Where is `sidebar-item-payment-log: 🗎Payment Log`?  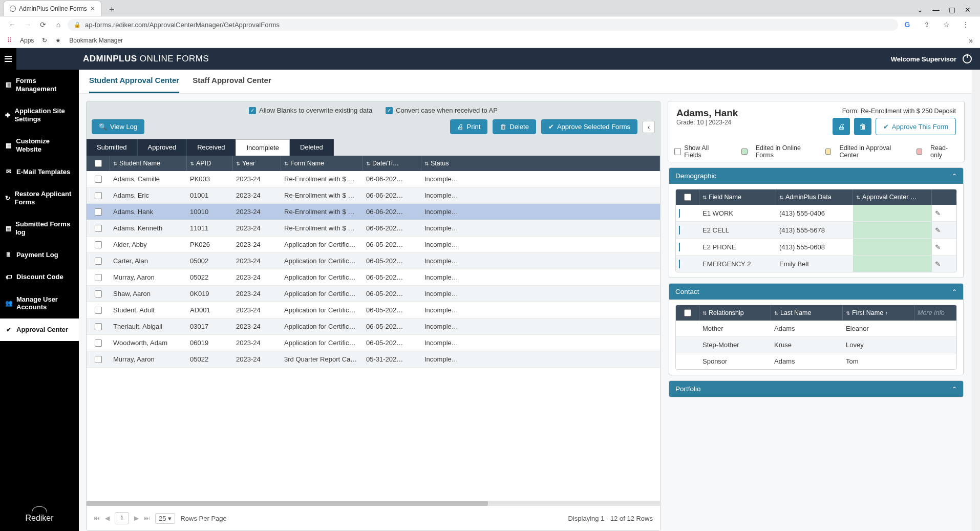
sidebar-item-payment-log: 🗎Payment Log is located at coordinates (39, 255).